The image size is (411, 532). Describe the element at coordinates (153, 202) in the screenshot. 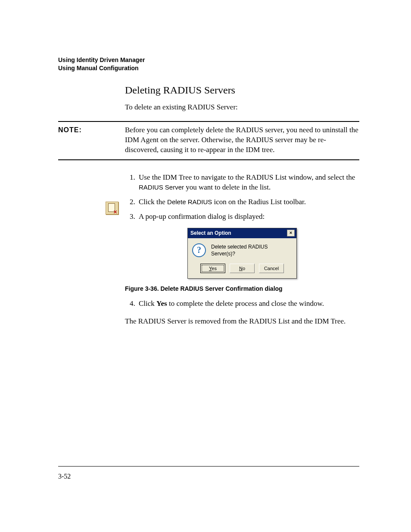

I see `step-2-text-a: Click the` at that location.